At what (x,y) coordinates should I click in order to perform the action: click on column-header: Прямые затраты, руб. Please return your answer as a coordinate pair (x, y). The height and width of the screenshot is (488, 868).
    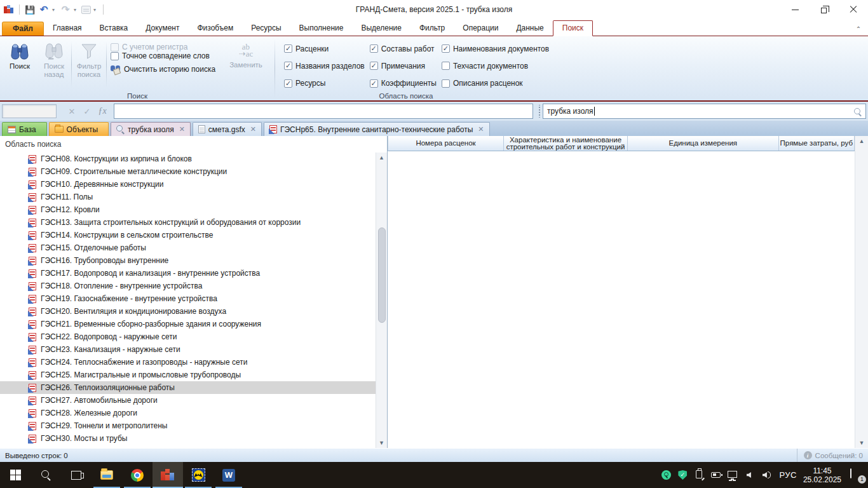
    Looking at the image, I should click on (817, 144).